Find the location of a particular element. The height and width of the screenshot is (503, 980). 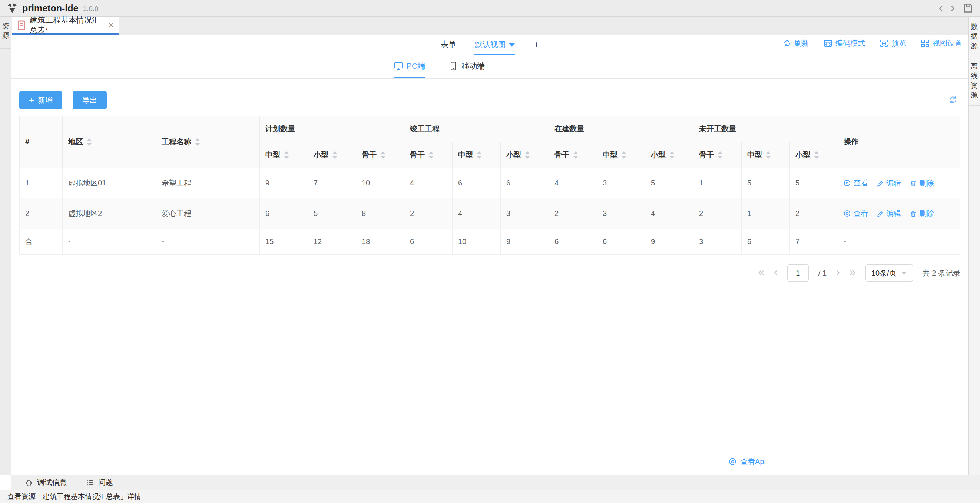

file-tab-title: 建筑工程基本情况汇总表* is located at coordinates (67, 25).